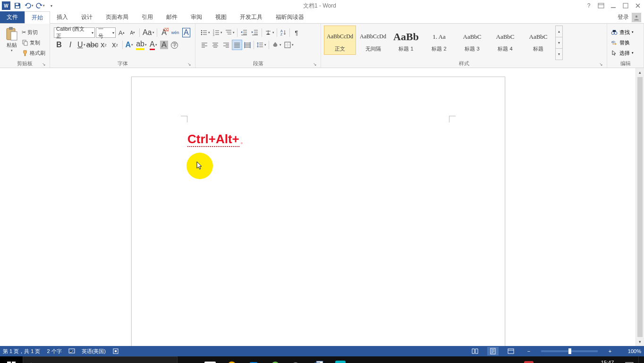  I want to click on phonetic-guide-button: wén, so click(175, 33).